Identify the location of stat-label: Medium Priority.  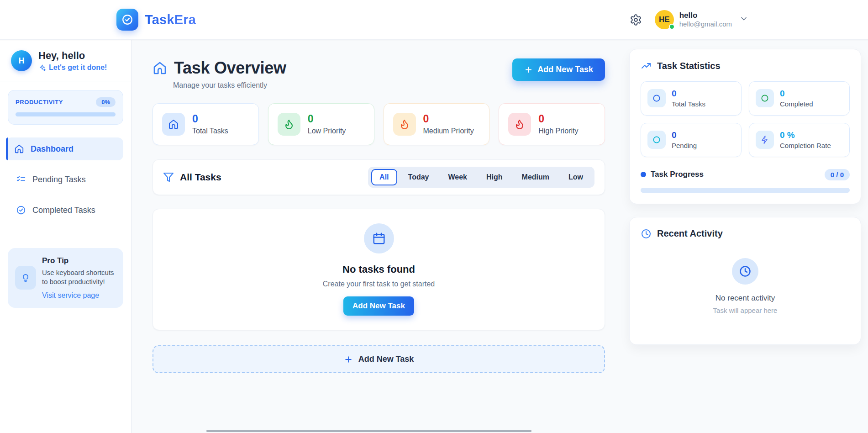
(448, 131).